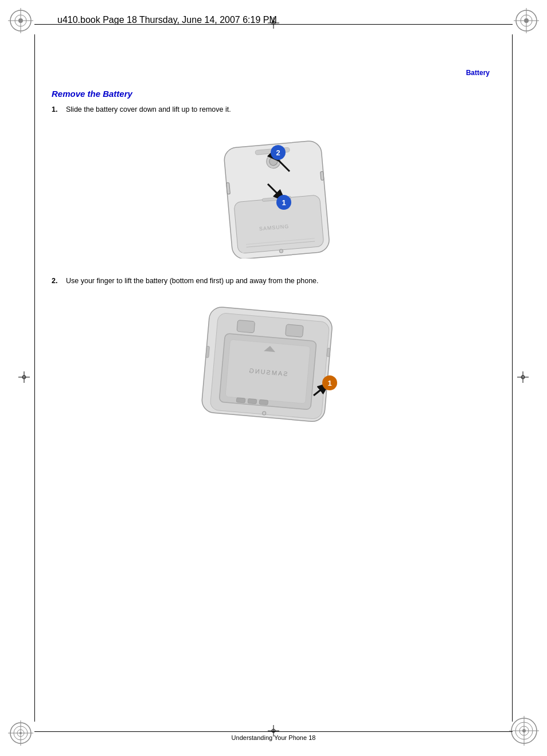 The height and width of the screenshot is (756, 547). What do you see at coordinates (58, 281) in the screenshot?
I see `step-2-number: 2.` at bounding box center [58, 281].